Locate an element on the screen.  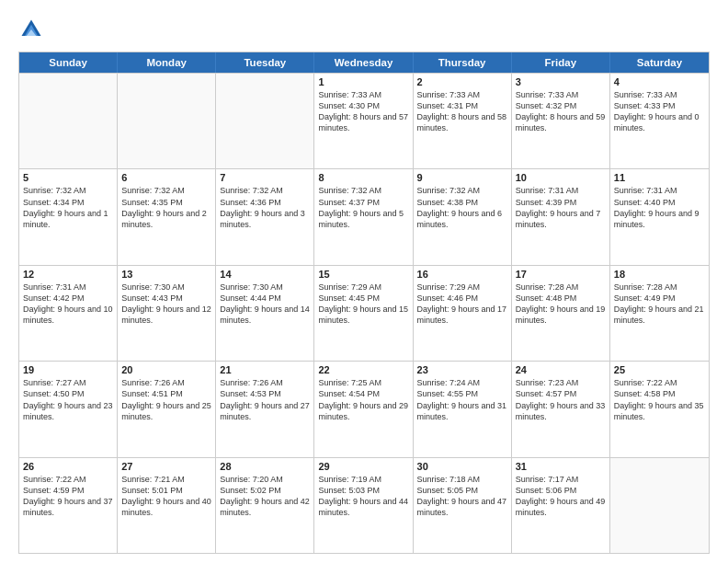
calendar-cell: 26Sunrise: 7:22 AM Sunset: 4:59 PM Dayli… is located at coordinates (68, 506).